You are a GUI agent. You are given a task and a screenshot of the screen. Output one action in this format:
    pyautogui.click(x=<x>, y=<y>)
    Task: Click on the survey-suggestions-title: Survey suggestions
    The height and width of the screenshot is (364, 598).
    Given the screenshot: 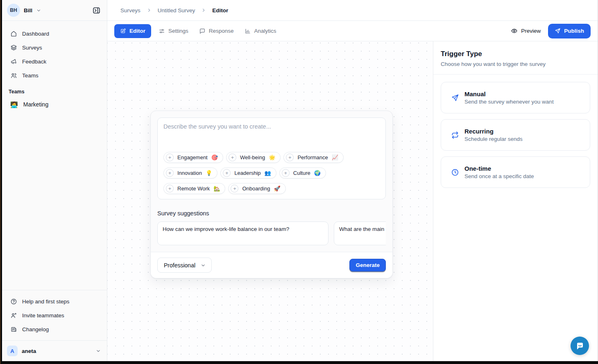 What is the action you would take?
    pyautogui.click(x=272, y=213)
    